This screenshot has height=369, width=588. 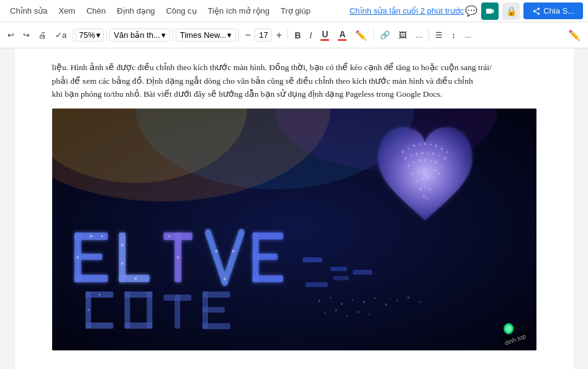 I want to click on line-spacing-icon: ↕, so click(x=453, y=35).